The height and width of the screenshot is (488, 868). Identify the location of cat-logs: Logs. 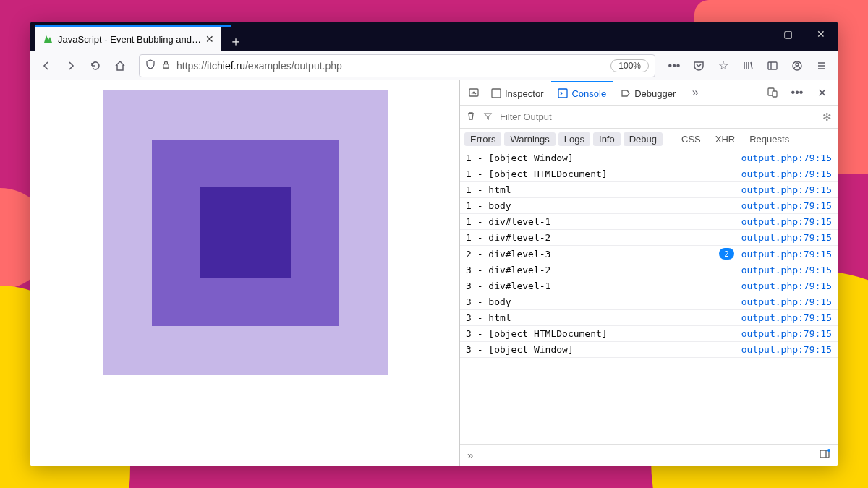
(574, 139).